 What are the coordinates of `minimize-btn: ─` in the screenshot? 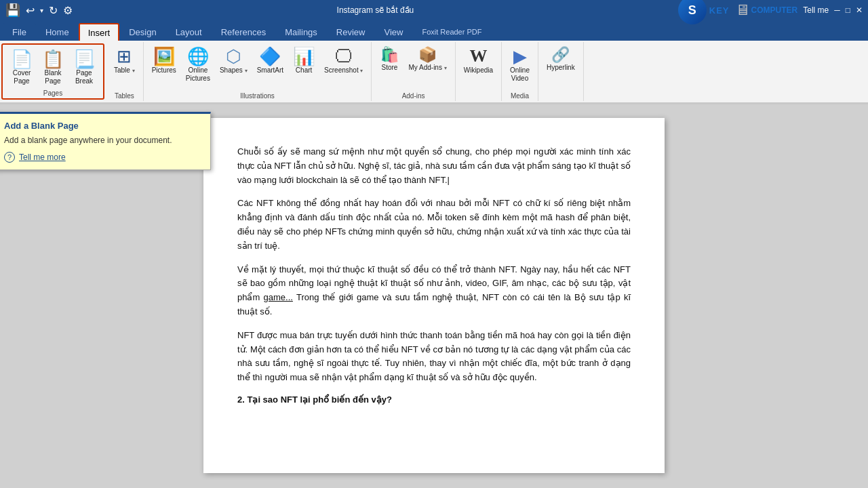 It's located at (837, 10).